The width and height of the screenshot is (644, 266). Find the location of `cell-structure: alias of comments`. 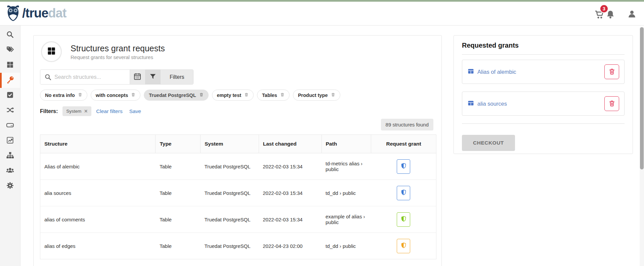

cell-structure: alias of comments is located at coordinates (98, 219).